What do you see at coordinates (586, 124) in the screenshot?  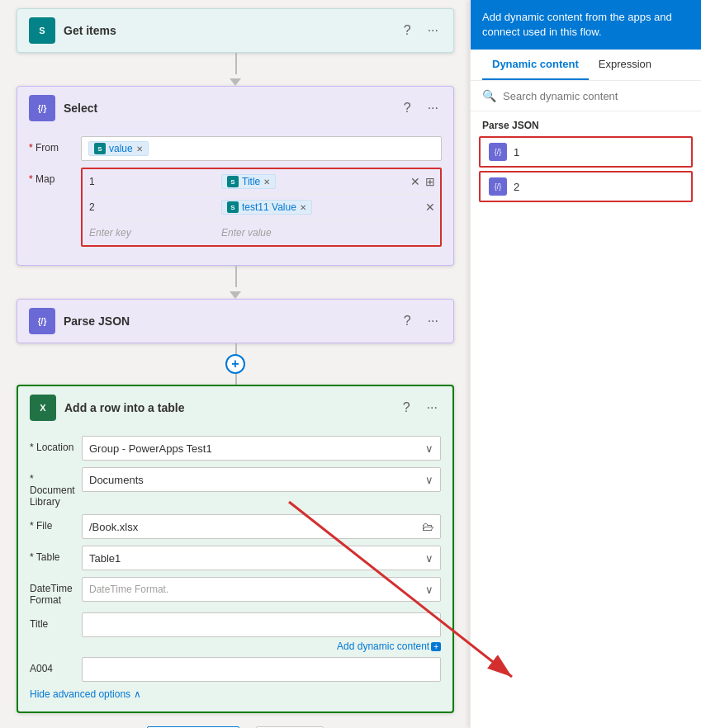 I see `parse-json-section-title: Parse JSON` at bounding box center [586, 124].